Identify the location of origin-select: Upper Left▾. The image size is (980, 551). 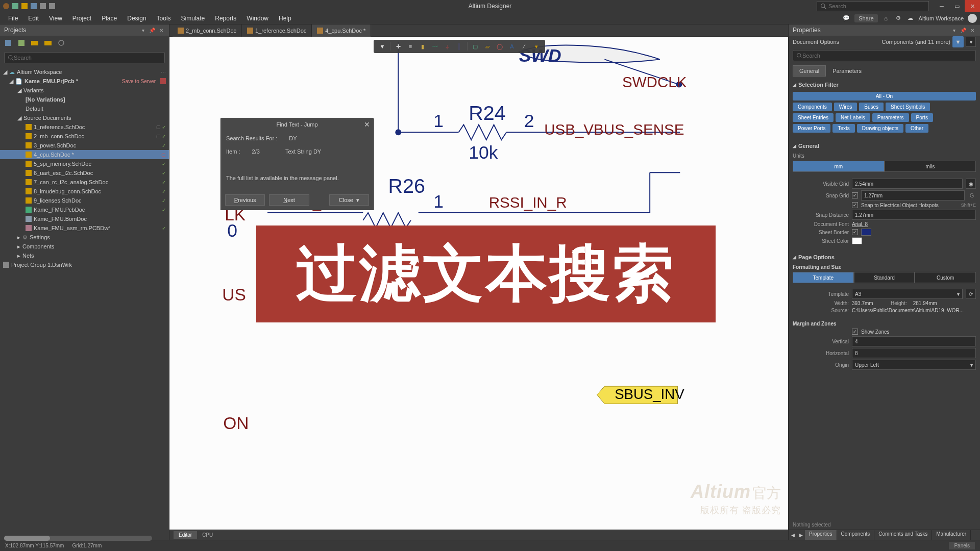
(914, 365).